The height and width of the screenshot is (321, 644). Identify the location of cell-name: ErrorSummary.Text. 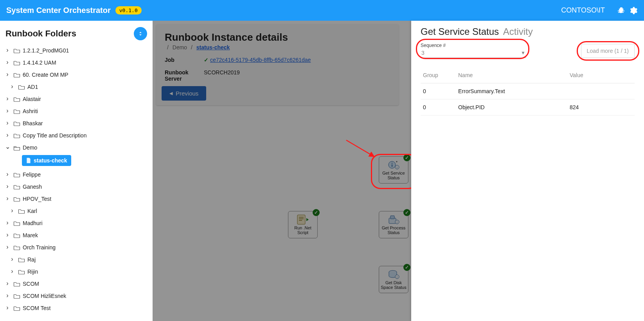
(514, 91).